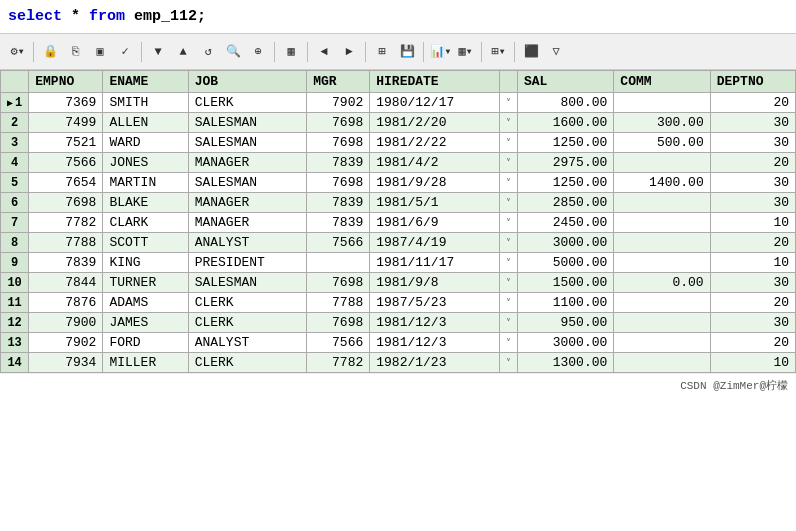 This screenshot has width=796, height=531. I want to click on dropdown-icon: ⚙, so click(14, 52).